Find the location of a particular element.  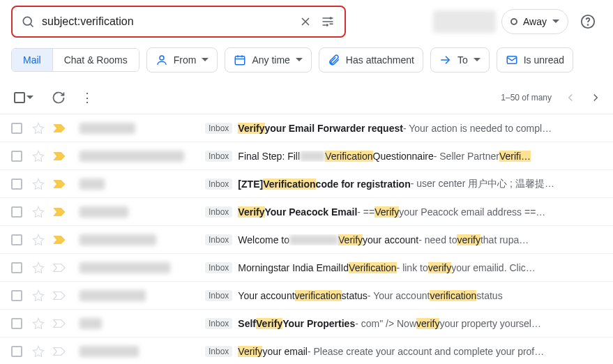

chip-unread: Is unread is located at coordinates (535, 60).